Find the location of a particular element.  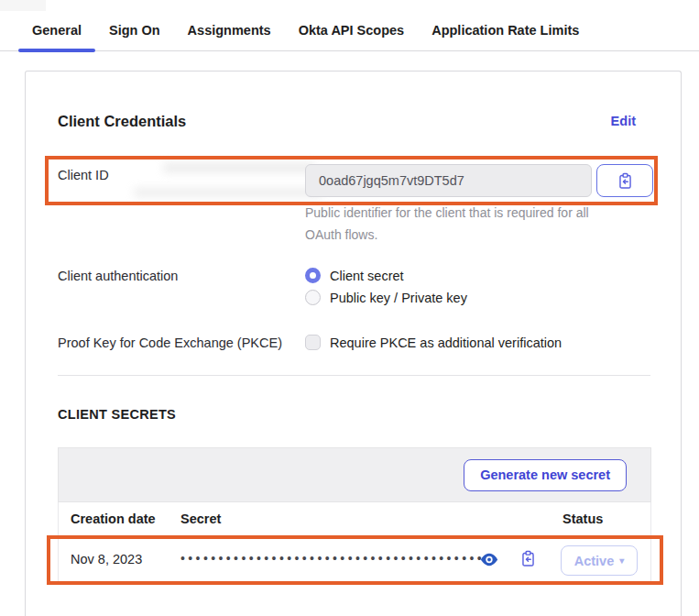

client-authentication-label: Client authentication is located at coordinates (117, 276).